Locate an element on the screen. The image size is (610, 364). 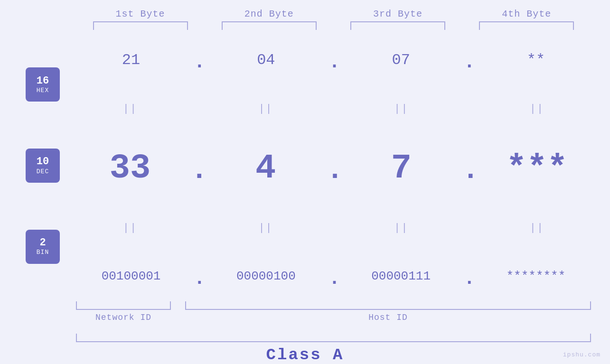
hex-badge-label: HEX is located at coordinates (43, 90).